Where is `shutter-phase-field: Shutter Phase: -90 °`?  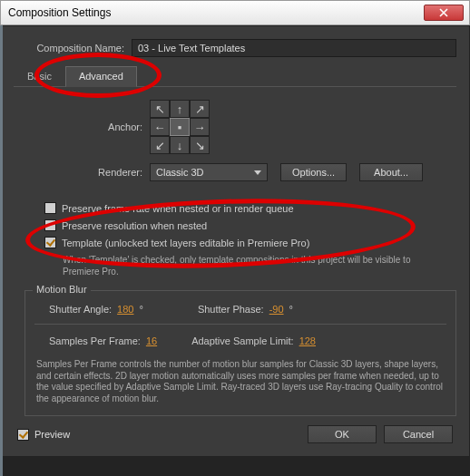 shutter-phase-field: Shutter Phase: -90 ° is located at coordinates (245, 309).